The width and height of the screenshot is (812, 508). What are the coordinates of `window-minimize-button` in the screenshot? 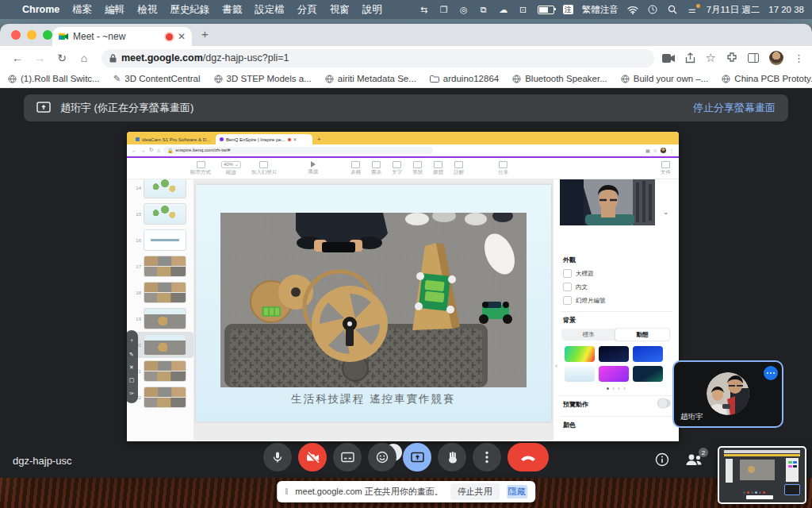 It's located at (32, 35).